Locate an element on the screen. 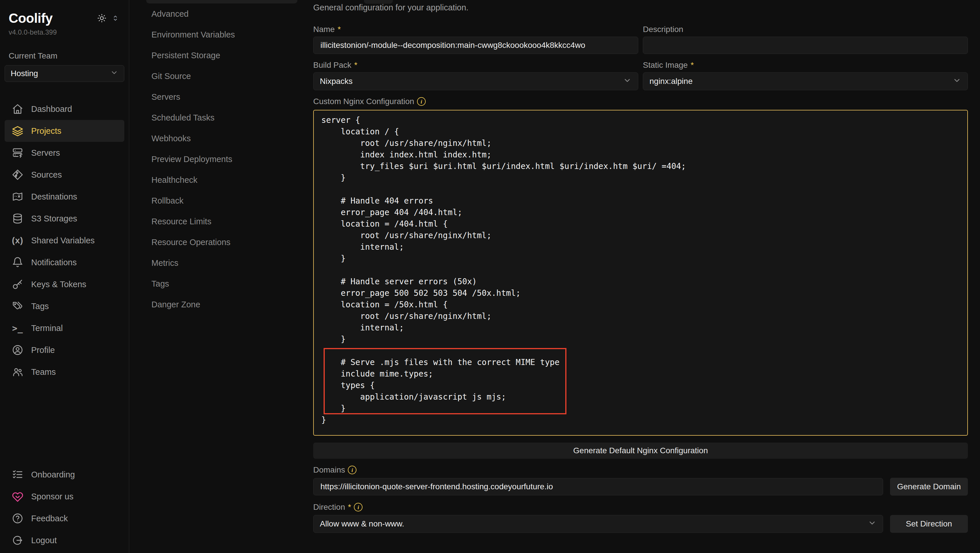 This screenshot has height=553, width=980. direction-value: Allow www & non-www. is located at coordinates (362, 524).